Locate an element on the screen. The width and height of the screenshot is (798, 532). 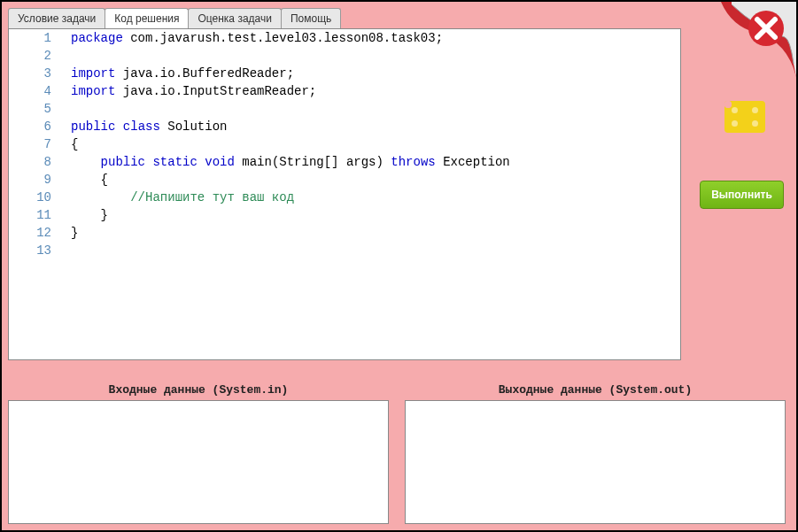
close-icon is located at coordinates (766, 28).